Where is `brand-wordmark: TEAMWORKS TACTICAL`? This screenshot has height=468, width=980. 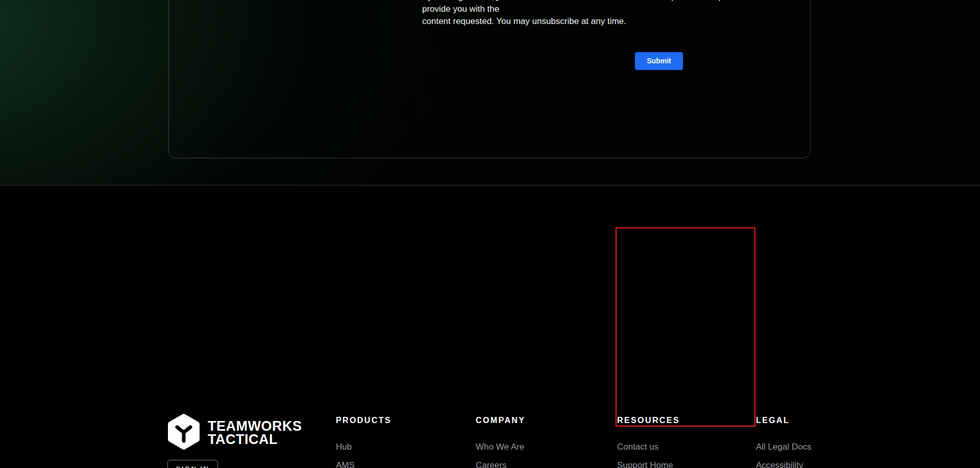 brand-wordmark: TEAMWORKS TACTICAL is located at coordinates (255, 433).